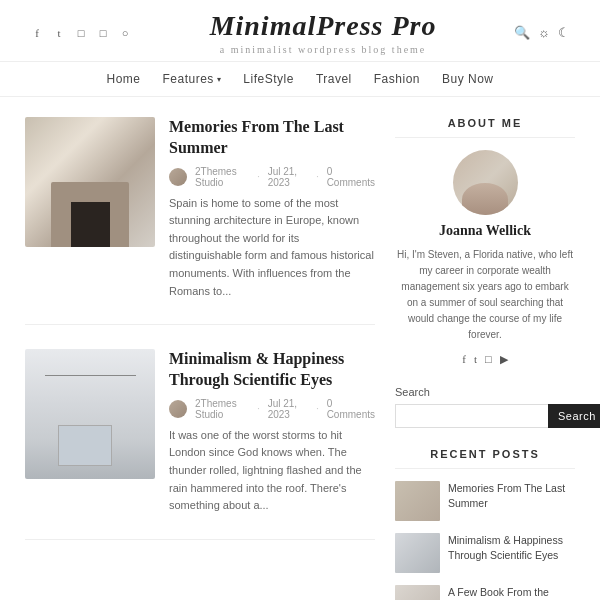 The height and width of the screenshot is (600, 600). I want to click on post-author-2: 2Themes Studio, so click(222, 409).